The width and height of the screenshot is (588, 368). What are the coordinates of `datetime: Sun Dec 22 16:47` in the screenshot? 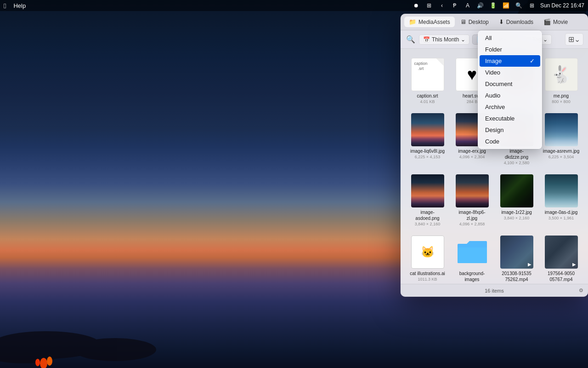 It's located at (562, 6).